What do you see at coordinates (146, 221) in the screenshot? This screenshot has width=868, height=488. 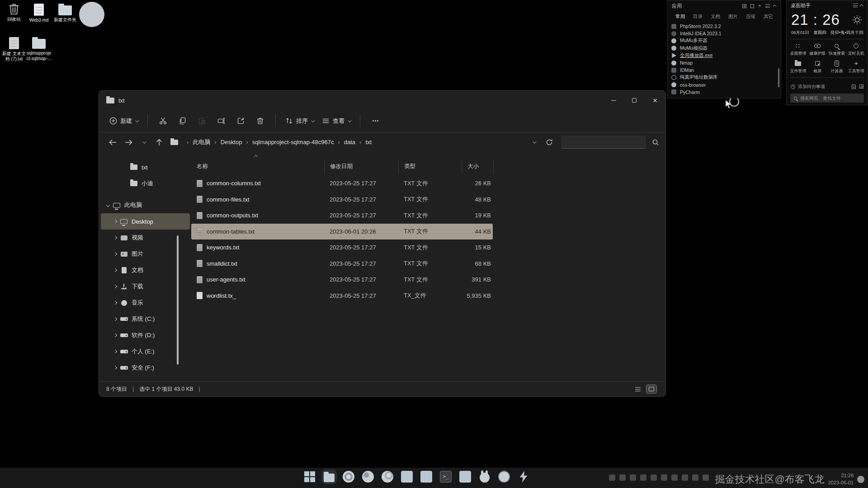 I see `nav-item: Desktop` at bounding box center [146, 221].